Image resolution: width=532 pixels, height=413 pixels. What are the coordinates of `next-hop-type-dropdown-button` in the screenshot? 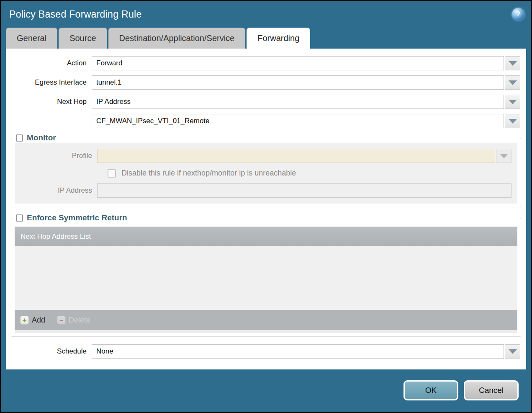 It's located at (512, 102).